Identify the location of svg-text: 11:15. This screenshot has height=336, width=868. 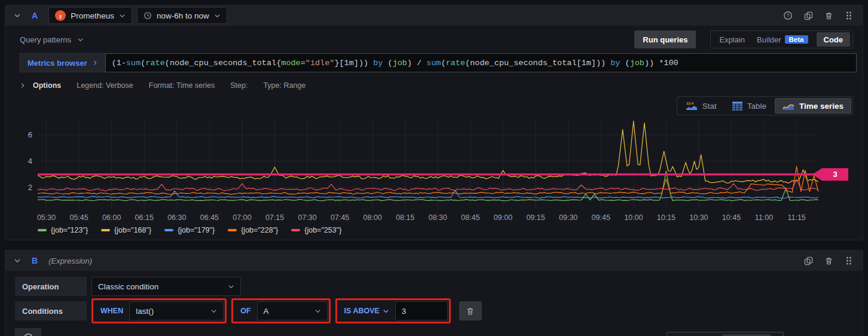
(796, 218).